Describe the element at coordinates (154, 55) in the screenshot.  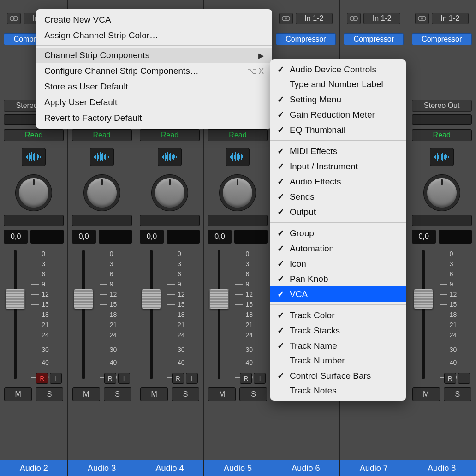
I see `menu-item: Channel Strip Components▶` at that location.